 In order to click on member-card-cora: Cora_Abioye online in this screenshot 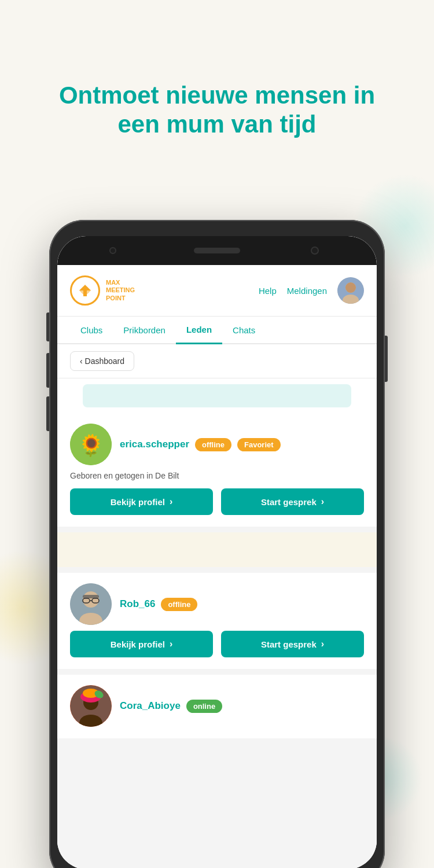, I will do `click(217, 707)`.